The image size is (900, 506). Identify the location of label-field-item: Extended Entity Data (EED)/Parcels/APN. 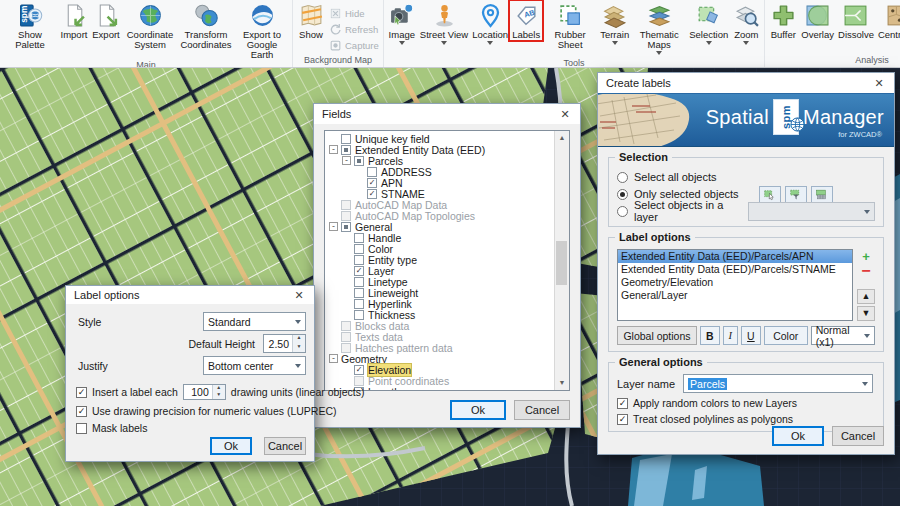
(735, 256).